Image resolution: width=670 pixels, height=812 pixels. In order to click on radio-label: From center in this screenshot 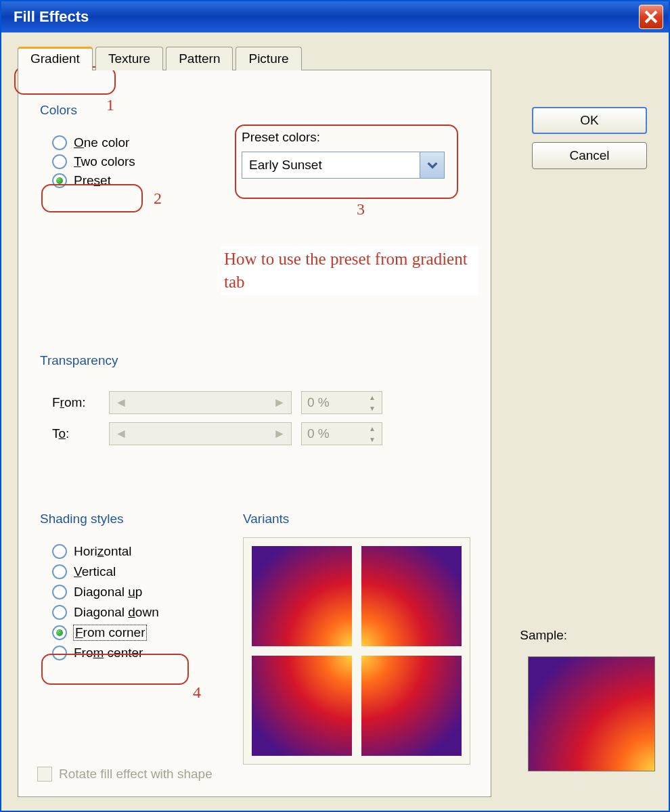, I will do `click(108, 653)`.